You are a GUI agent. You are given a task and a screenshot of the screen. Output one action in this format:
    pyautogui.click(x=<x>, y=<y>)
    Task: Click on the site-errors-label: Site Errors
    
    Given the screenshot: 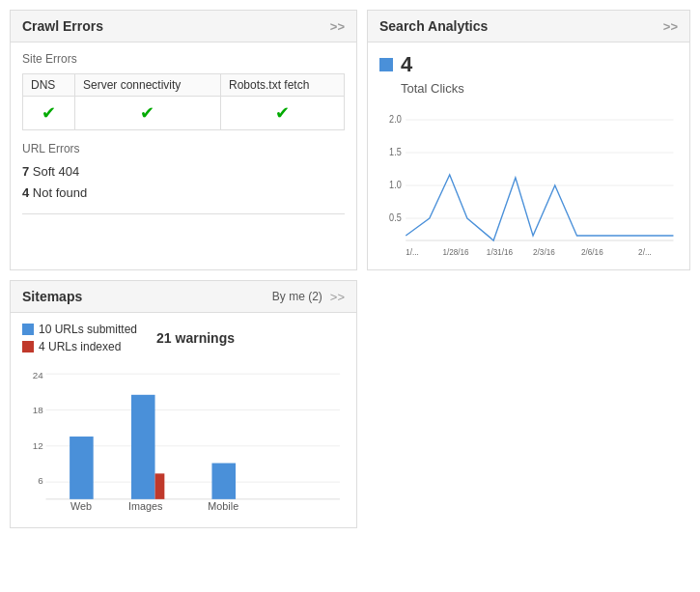 What is the action you would take?
    pyautogui.click(x=183, y=59)
    